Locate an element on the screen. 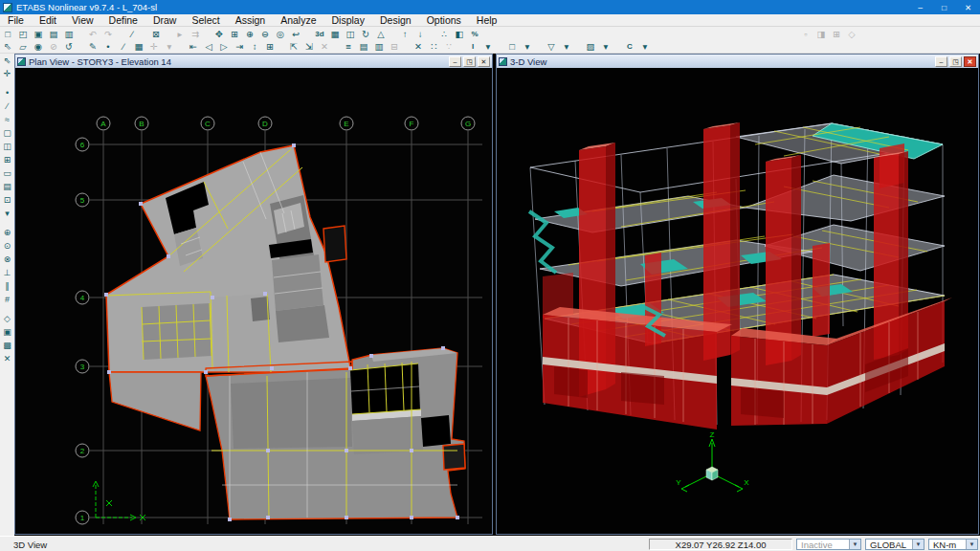 Image resolution: width=980 pixels, height=551 pixels. draw-curve-tool: ≈ is located at coordinates (8, 120).